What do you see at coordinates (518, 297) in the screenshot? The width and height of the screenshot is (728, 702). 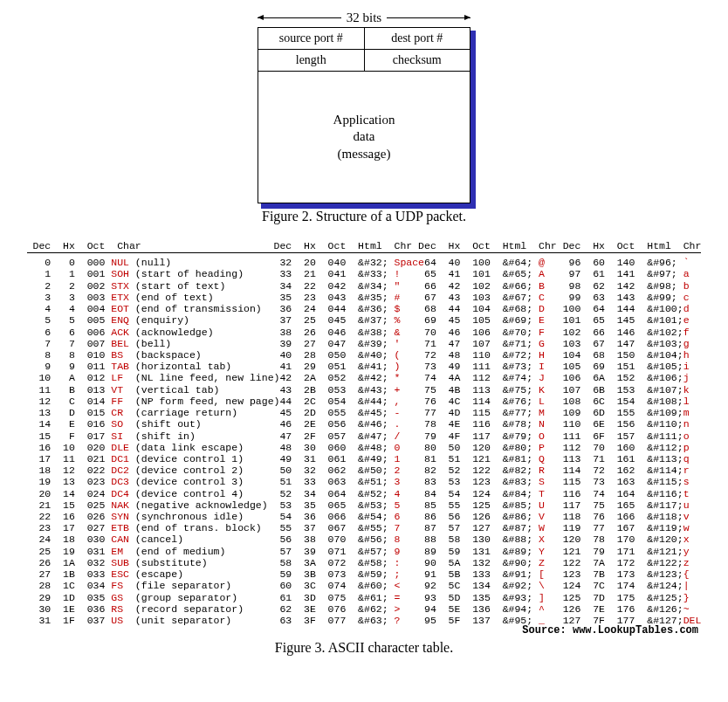 I see `cell-html: &#67;` at bounding box center [518, 297].